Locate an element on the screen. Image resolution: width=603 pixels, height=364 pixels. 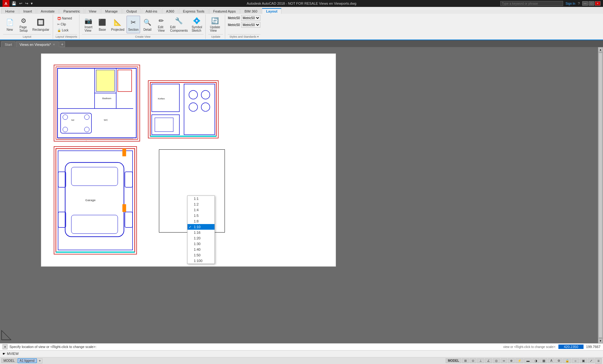
app-menu-btn: A is located at coordinates (6, 3).